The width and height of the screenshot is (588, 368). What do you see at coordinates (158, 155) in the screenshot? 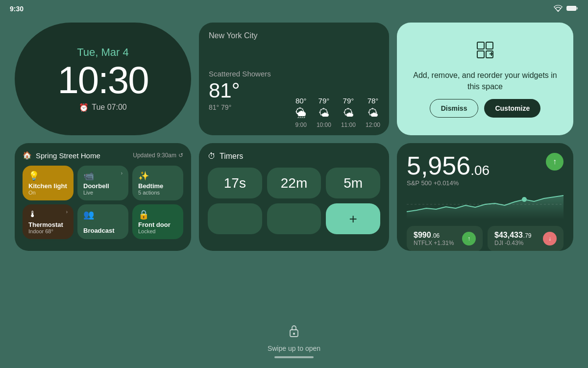
I see `smart-home-updated: Updated 9:30am ↺` at bounding box center [158, 155].